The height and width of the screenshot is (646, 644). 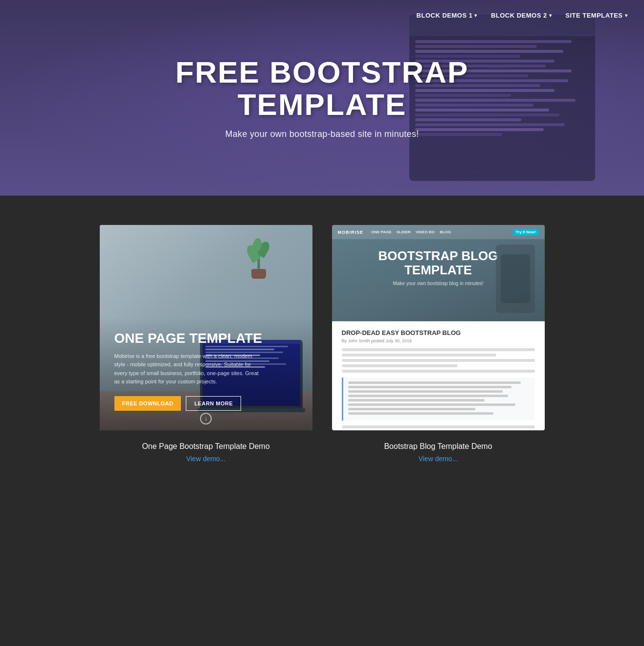 What do you see at coordinates (551, 16) in the screenshot?
I see `nav-block-demos-2-caret: ▾` at bounding box center [551, 16].